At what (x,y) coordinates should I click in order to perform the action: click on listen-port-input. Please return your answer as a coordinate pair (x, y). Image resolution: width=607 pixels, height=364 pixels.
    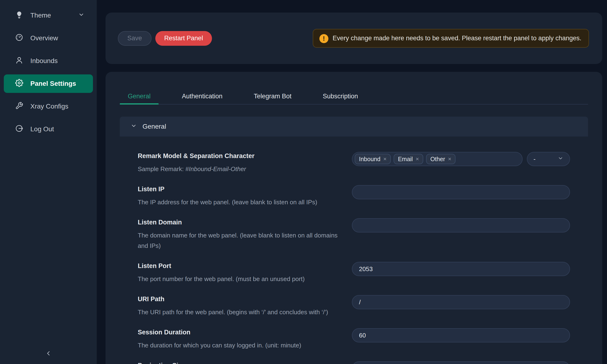
    Looking at the image, I should click on (461, 269).